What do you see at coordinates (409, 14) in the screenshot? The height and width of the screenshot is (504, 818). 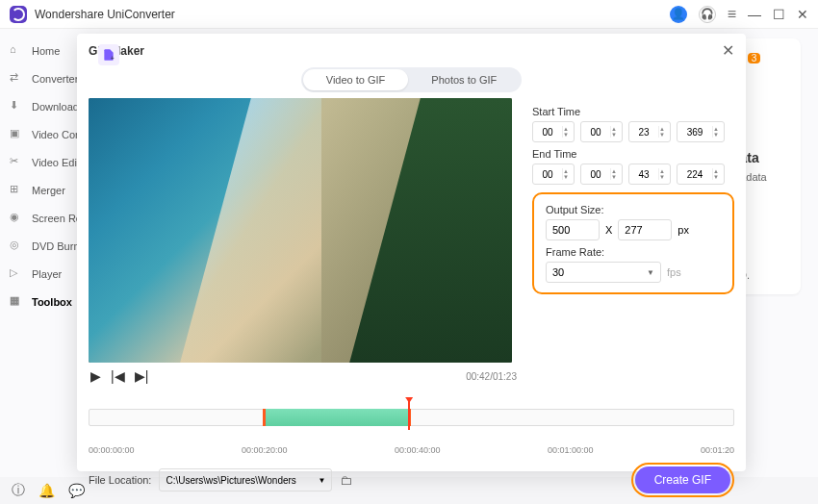 I see `titlebar: Wondershare UniConverter 👤 🎧 ≡ — ☐ ✕` at bounding box center [409, 14].